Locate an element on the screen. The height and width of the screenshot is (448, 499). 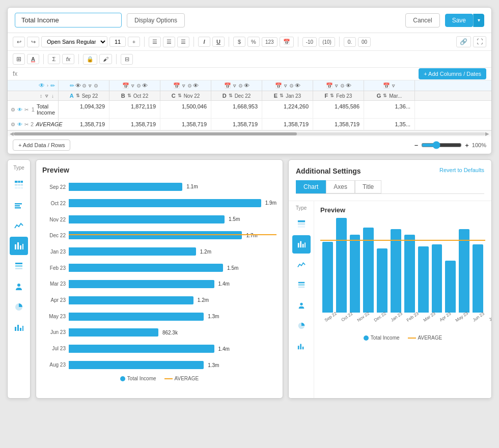
mini-bar-type-button is located at coordinates (19, 327).